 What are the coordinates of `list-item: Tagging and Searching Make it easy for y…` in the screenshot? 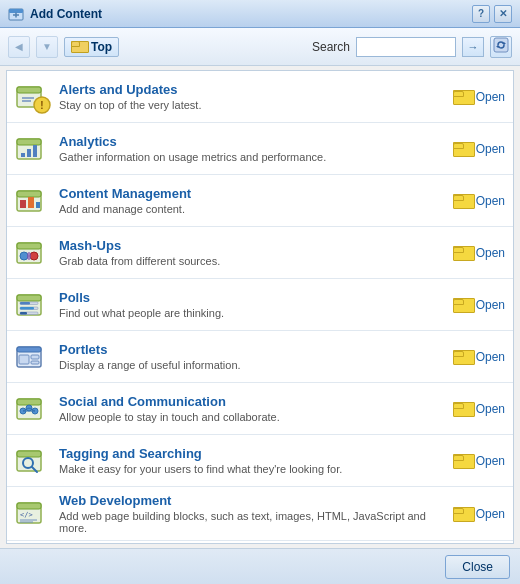 It's located at (260, 461).